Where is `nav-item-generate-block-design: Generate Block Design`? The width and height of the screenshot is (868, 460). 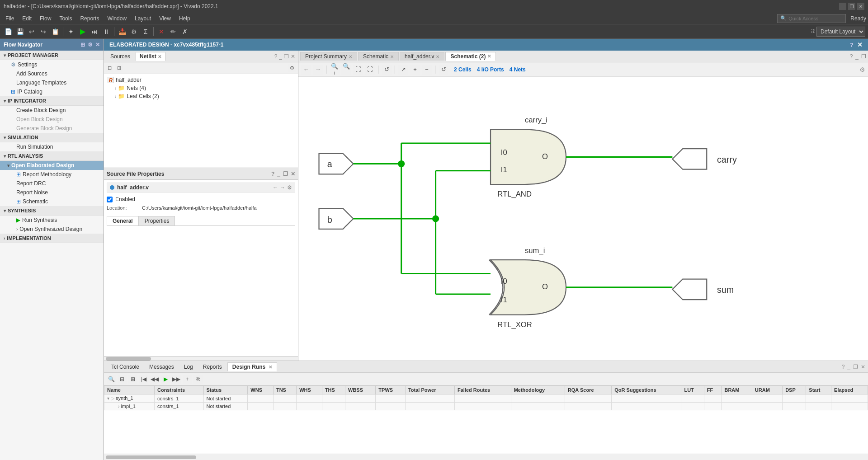
nav-item-generate-block-design: Generate Block Design is located at coordinates (52, 128).